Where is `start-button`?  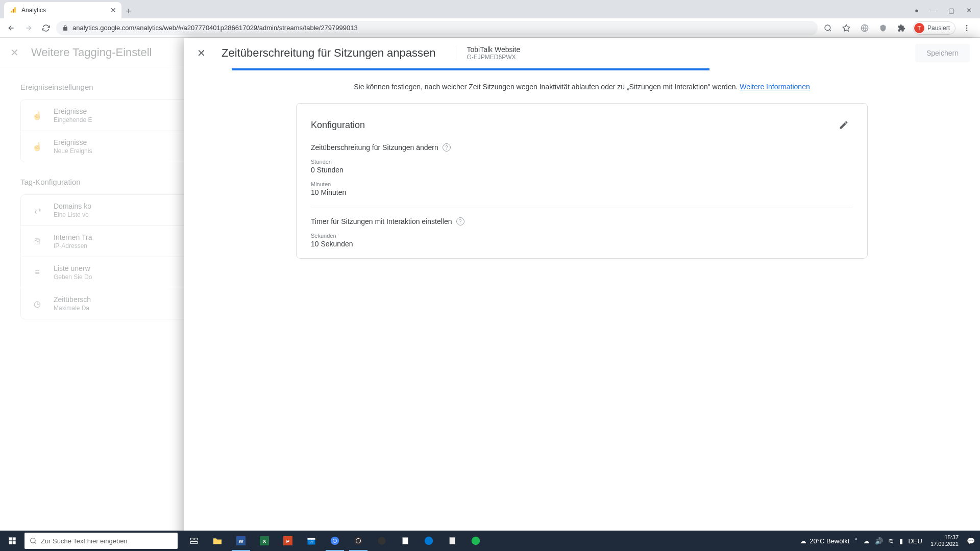 start-button is located at coordinates (12, 541).